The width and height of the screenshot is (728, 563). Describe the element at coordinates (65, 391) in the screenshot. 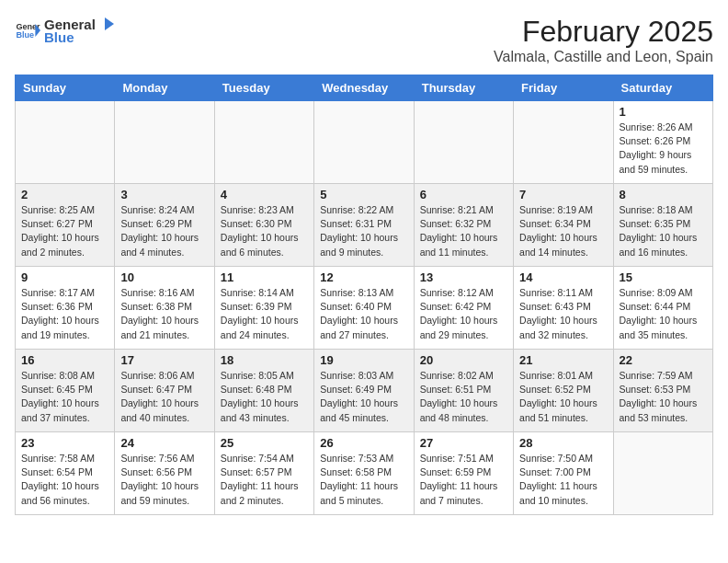

I see `calendar-cell: 16Sunrise: 8:08 AM Sunset: 6:45 PM Dayli…` at that location.